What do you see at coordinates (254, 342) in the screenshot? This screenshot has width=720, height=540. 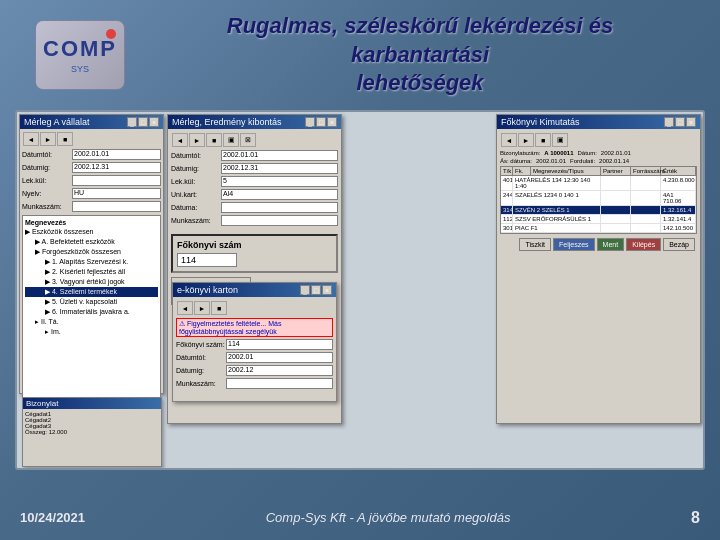 I see `win-ekonyvkarton: e-könyvi karton _ □ × ◄ ► ■ ⚠ Figyelmezt…` at bounding box center [254, 342].